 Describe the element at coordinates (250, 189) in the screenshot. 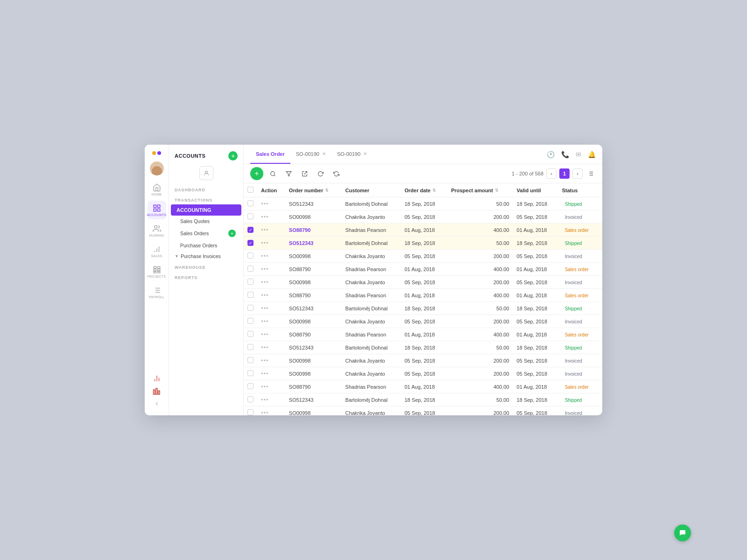

I see `select-all-checkbox` at that location.